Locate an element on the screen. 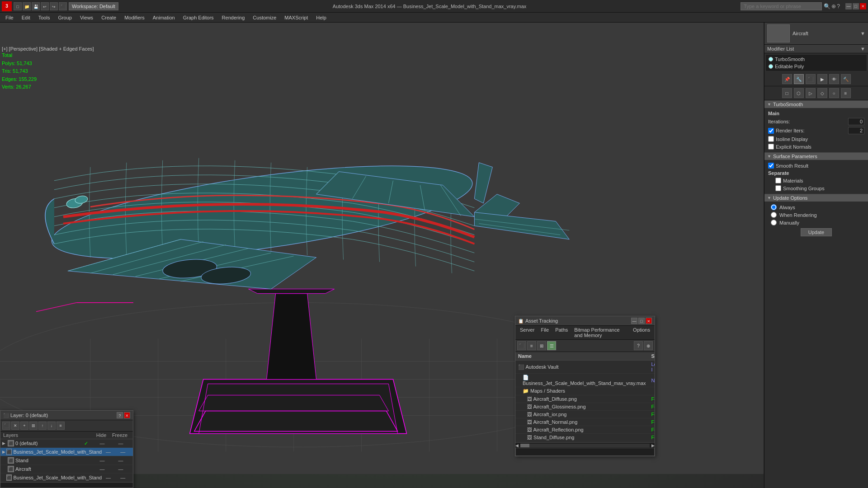 The width and height of the screenshot is (868, 488). menu-help: Help is located at coordinates (321, 18).